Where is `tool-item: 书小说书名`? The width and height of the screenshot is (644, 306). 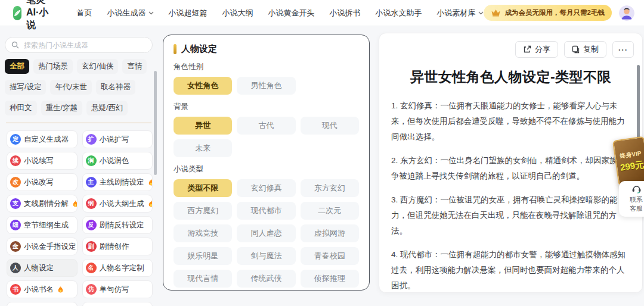 tool-item: 书小说书名 is located at coordinates (42, 289).